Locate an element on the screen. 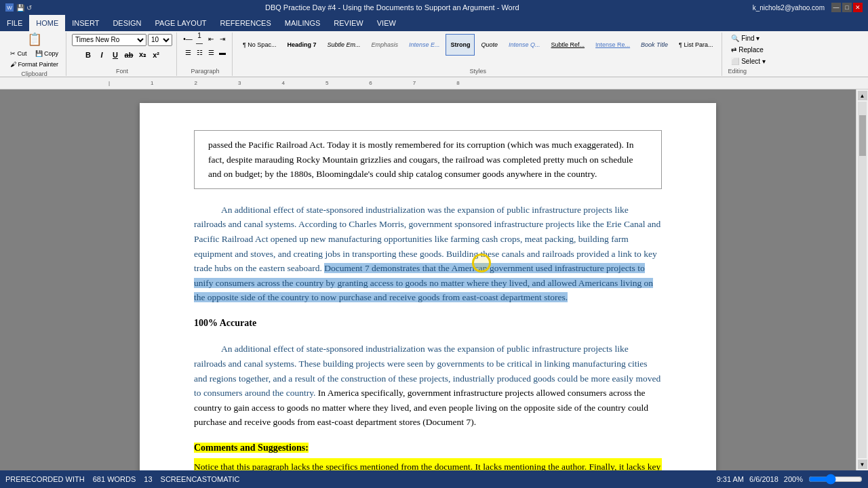  font-size-select: 10 11 12 is located at coordinates (160, 40).